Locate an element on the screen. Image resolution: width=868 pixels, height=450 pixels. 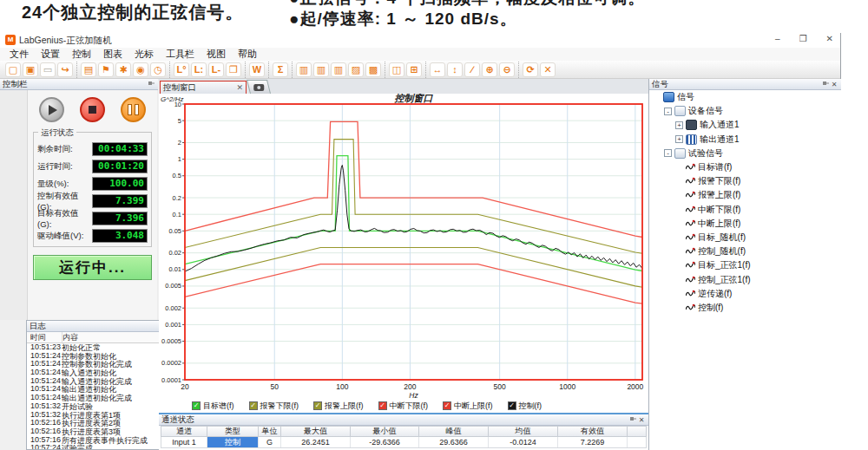
chart-bars-3-icon: ▥ is located at coordinates (339, 69).